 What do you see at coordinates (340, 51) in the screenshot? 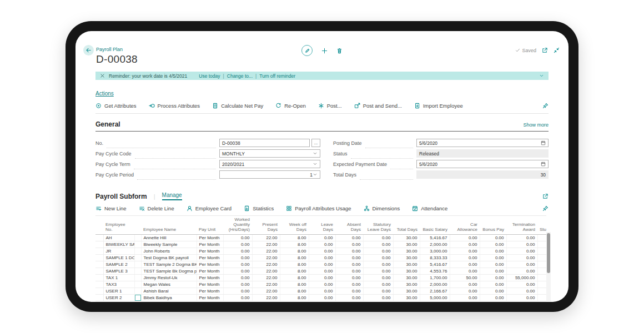
I see `delete-record-button` at bounding box center [340, 51].